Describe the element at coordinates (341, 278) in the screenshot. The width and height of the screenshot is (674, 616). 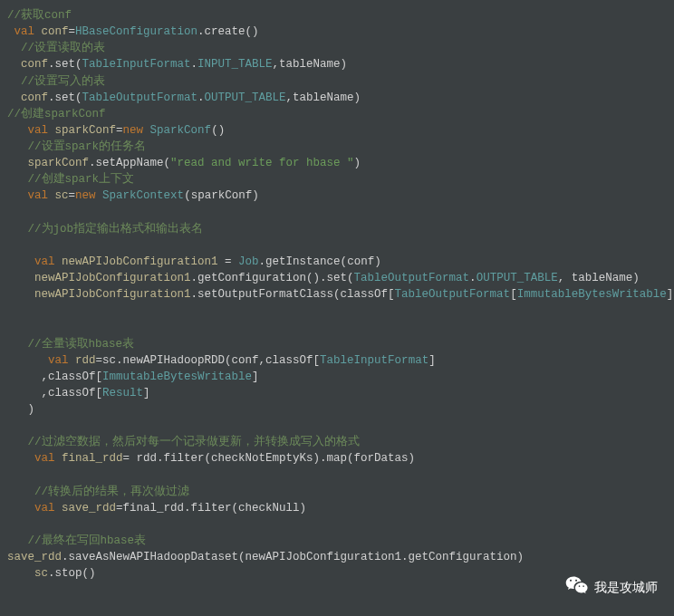
I see `code-line: newAPIJobConfiguration1.getConfiguration…` at that location.